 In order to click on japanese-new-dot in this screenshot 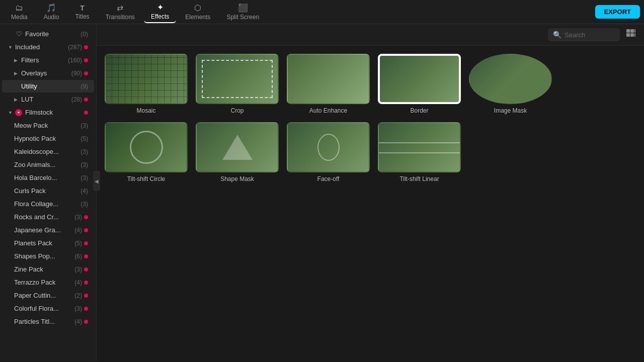, I will do `click(86, 230)`.